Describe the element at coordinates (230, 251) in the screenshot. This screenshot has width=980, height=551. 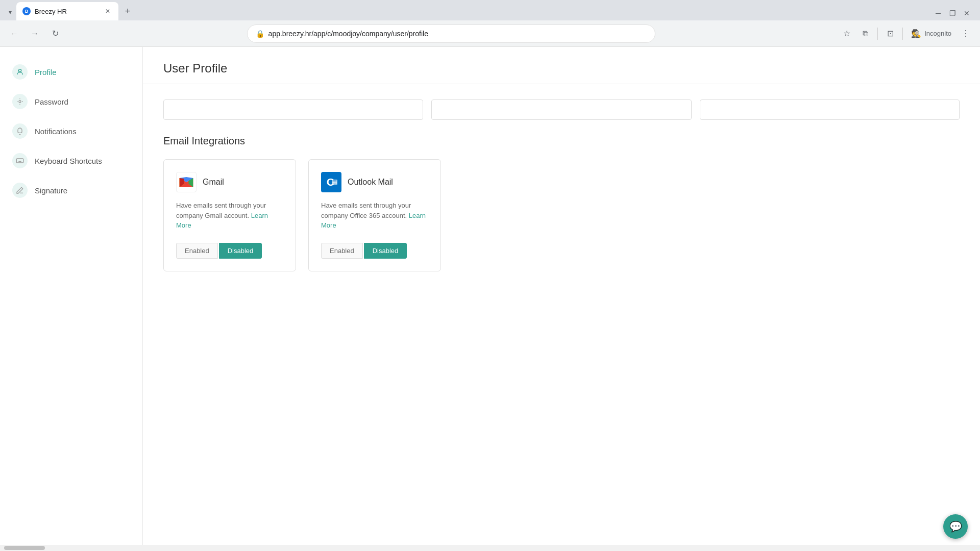
I see `gmail-toggle-group: Enabled Disabled` at that location.